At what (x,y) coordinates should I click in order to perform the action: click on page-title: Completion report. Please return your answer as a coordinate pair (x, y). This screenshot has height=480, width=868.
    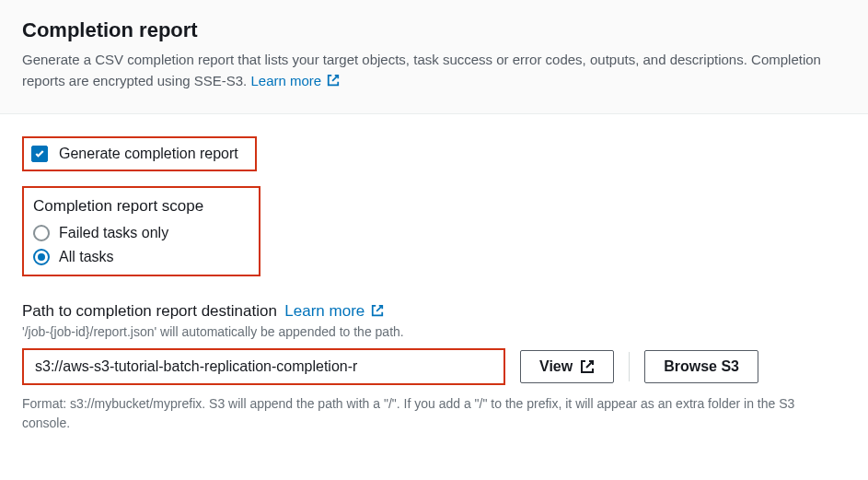
    Looking at the image, I should click on (434, 30).